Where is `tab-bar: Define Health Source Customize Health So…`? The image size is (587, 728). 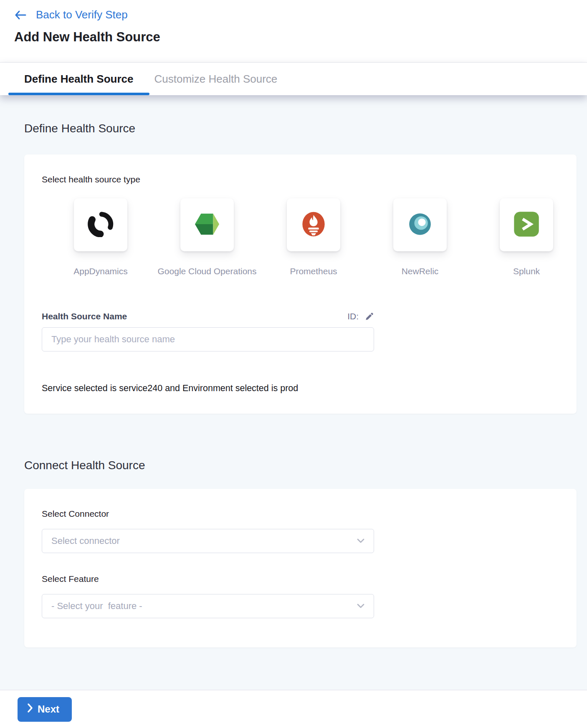 tab-bar: Define Health Source Customize Health So… is located at coordinates (294, 79).